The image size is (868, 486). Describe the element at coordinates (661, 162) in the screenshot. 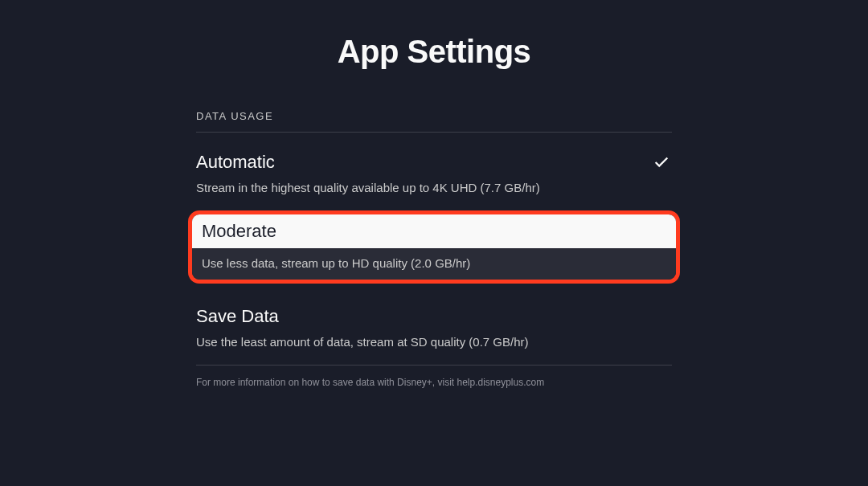

I see `check-icon` at that location.